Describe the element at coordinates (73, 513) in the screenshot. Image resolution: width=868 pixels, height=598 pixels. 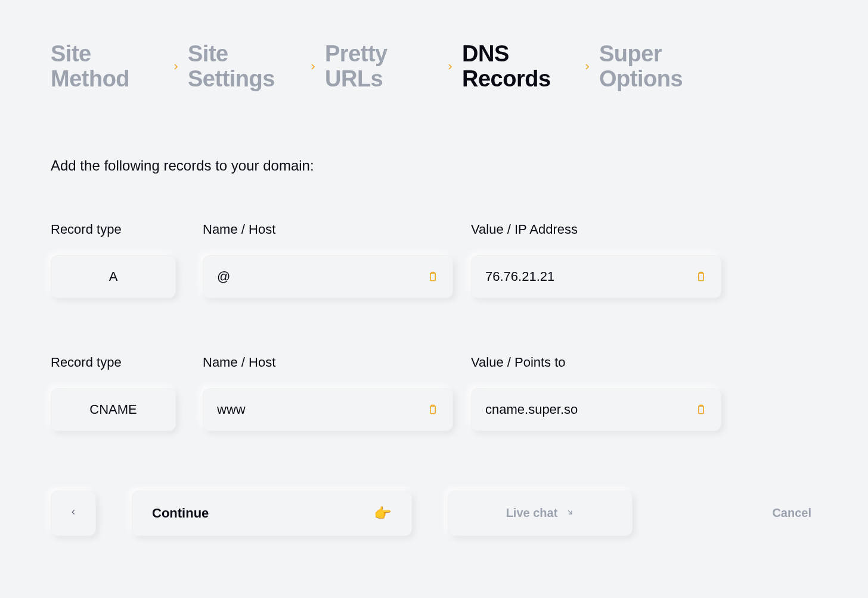
I see `back-button` at that location.